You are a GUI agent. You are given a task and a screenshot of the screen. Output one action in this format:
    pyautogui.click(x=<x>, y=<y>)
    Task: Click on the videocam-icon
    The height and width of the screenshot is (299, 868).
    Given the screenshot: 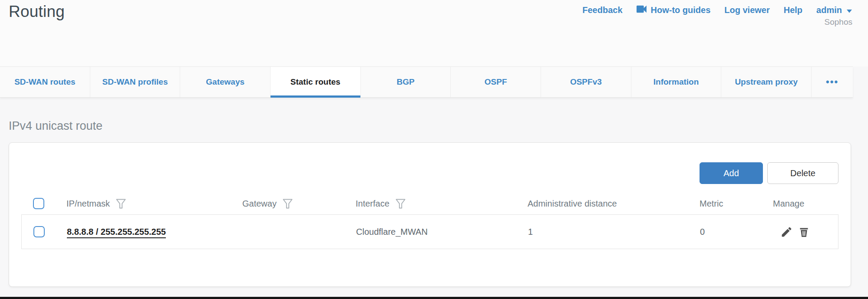 What is the action you would take?
    pyautogui.click(x=642, y=10)
    